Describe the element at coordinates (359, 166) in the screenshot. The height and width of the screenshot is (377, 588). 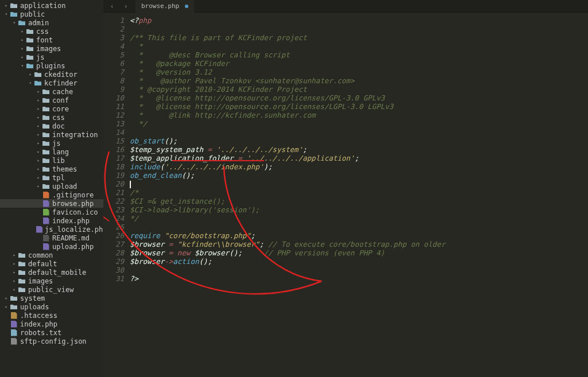
I see `code-line: include('../../../../index.php');` at that location.